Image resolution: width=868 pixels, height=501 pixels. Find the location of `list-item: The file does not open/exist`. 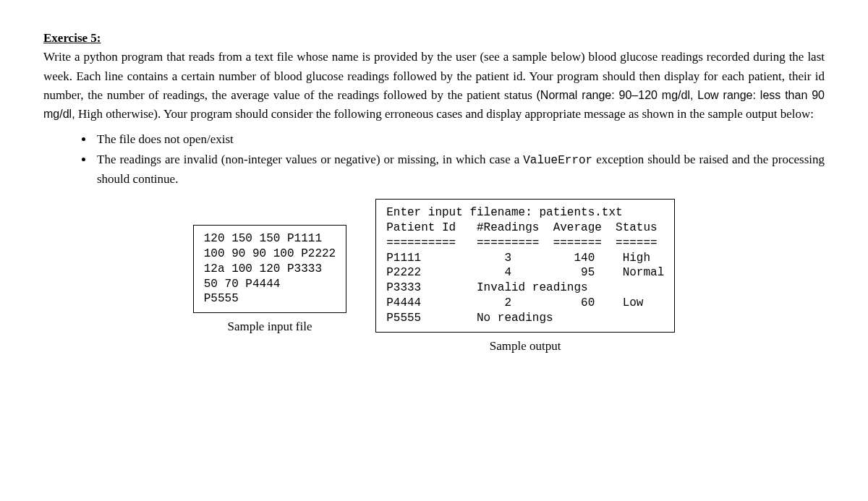

list-item: The file does not open/exist is located at coordinates (459, 140).